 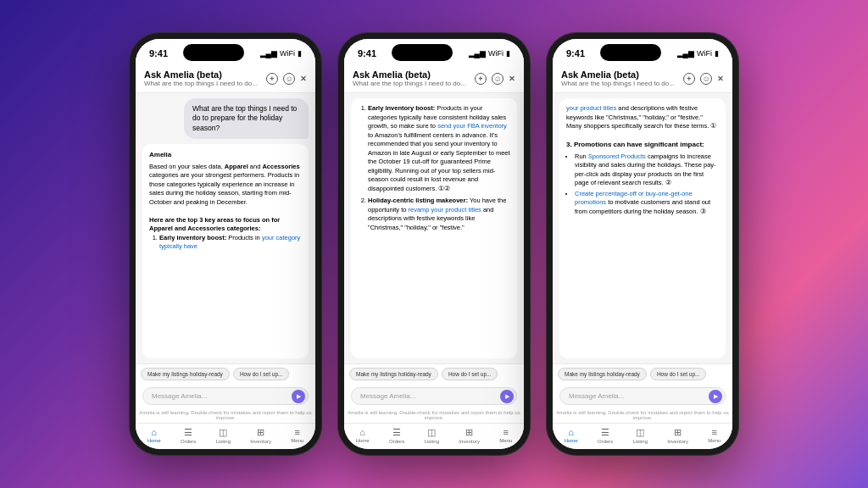 What do you see at coordinates (643, 396) in the screenshot?
I see `message-input-3: Message Amelia...` at bounding box center [643, 396].